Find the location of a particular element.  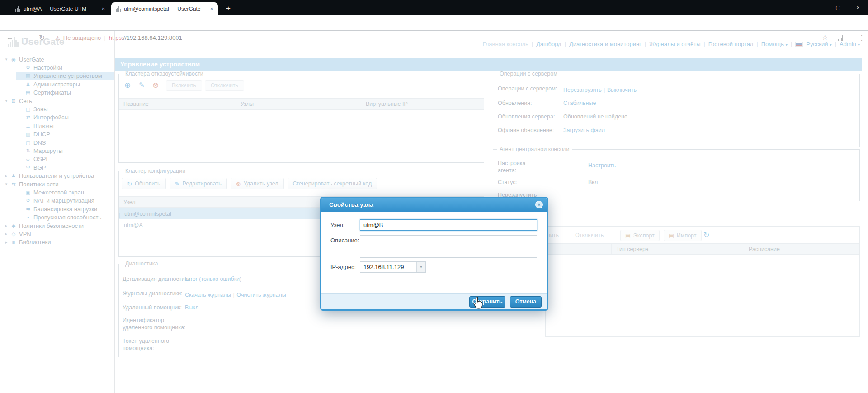

generate-secret-button: Сгенерировать секретный код is located at coordinates (333, 184).